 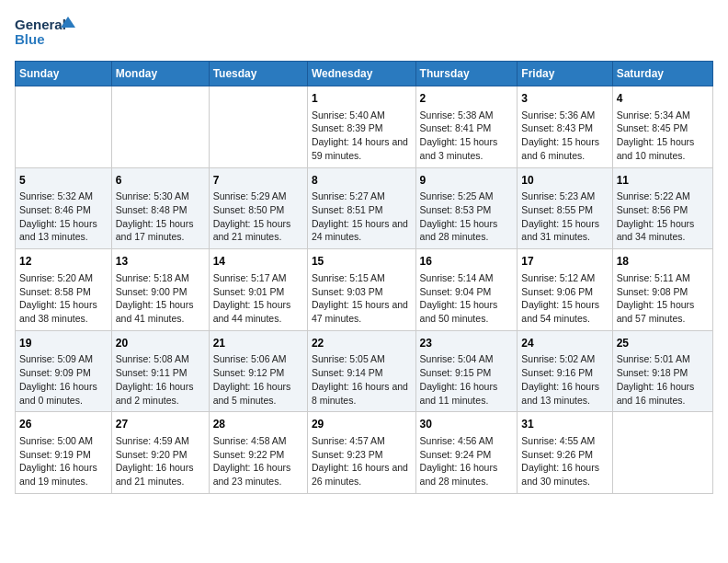 What do you see at coordinates (663, 344) in the screenshot?
I see `day-number: 25` at bounding box center [663, 344].